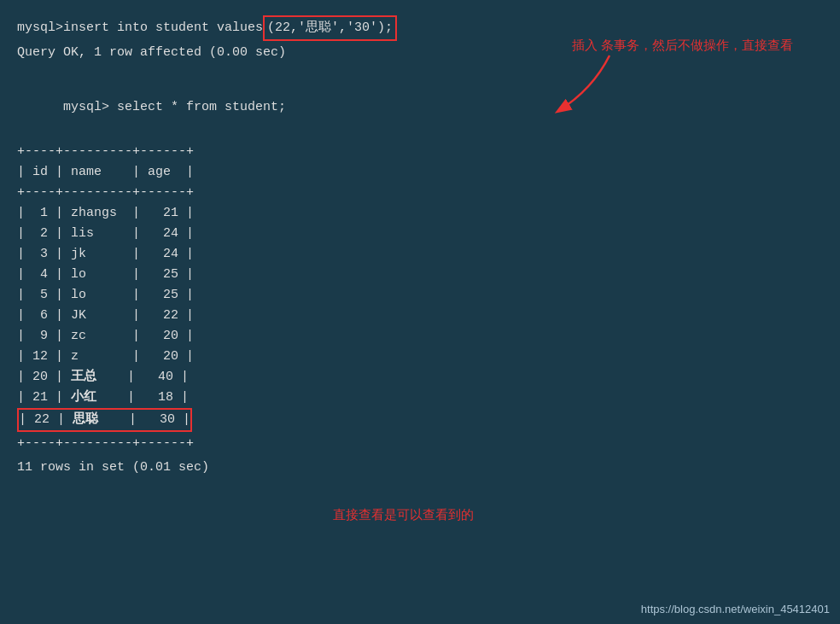 The height and width of the screenshot is (624, 840). Describe the element at coordinates (420, 275) in the screenshot. I see `table-row: | 4 | lo | 25 |` at that location.